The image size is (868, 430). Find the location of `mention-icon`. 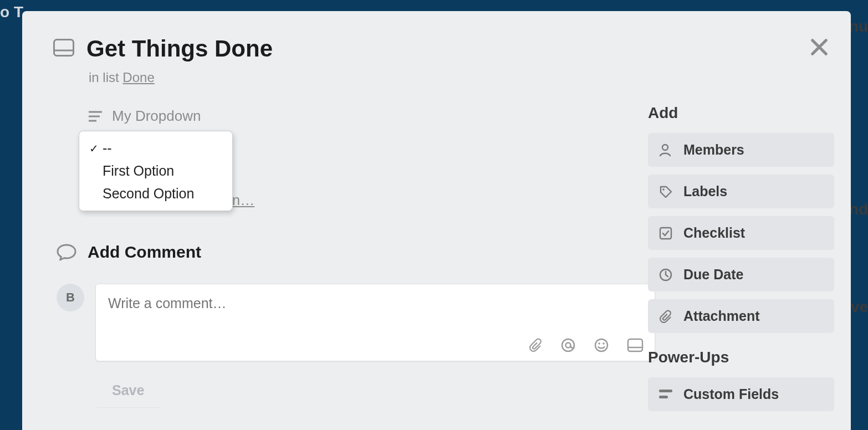

mention-icon is located at coordinates (568, 345).